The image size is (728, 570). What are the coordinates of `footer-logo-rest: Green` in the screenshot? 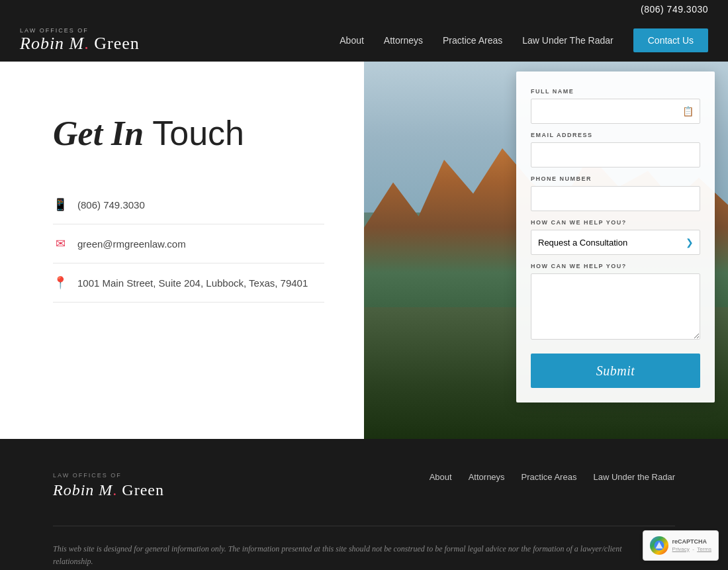 It's located at (140, 490).